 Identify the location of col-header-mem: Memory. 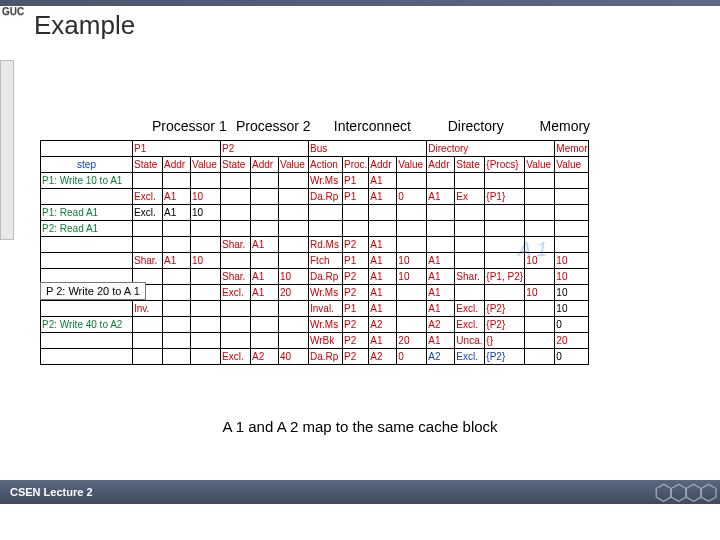
(566, 126).